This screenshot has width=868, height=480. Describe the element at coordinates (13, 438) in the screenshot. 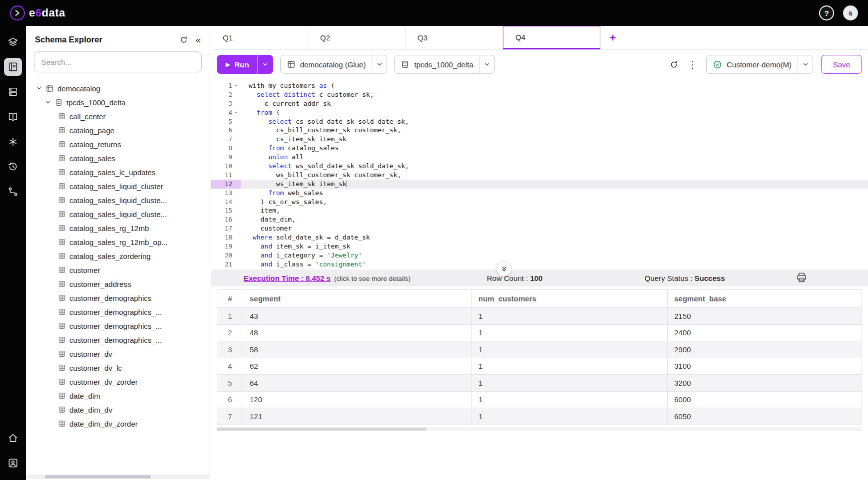

I see `home-icon` at that location.